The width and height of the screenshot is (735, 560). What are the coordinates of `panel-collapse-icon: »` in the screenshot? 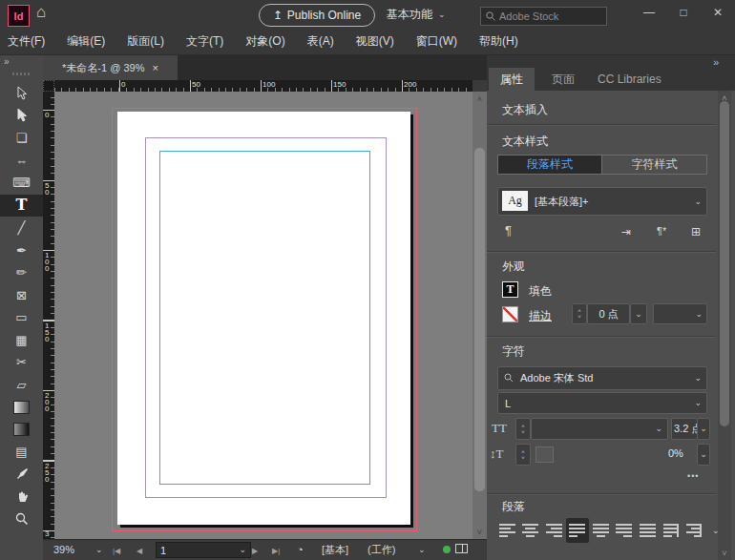 It's located at (716, 62).